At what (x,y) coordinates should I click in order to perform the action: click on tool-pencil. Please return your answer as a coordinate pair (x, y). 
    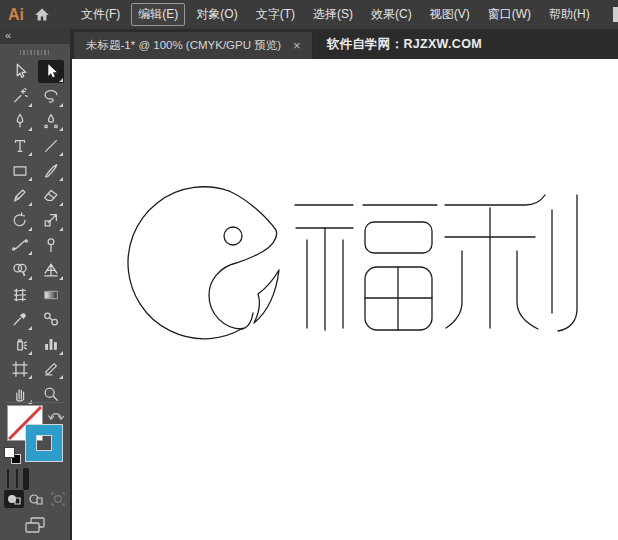
    Looking at the image, I should click on (20, 196).